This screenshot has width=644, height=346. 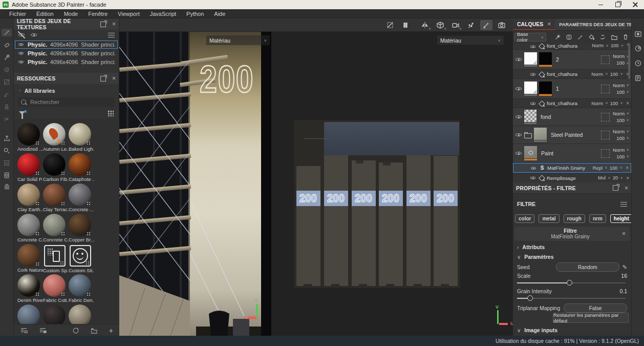 I want to click on stamp-tool, so click(x=7, y=107).